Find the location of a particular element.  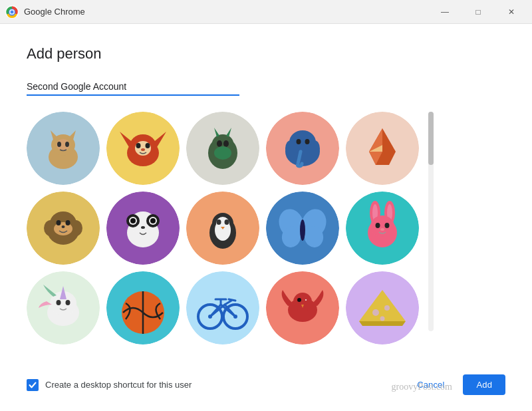

avatar-unicorn is located at coordinates (63, 308).